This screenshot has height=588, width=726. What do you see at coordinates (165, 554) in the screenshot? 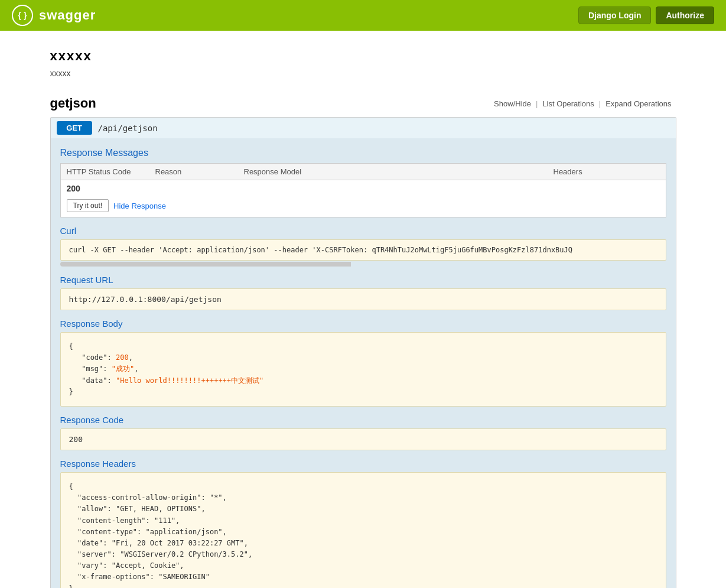
I see `rh-server-key: "server": "WSGIServer/0.2 CPython/3.5.2"…` at bounding box center [165, 554].